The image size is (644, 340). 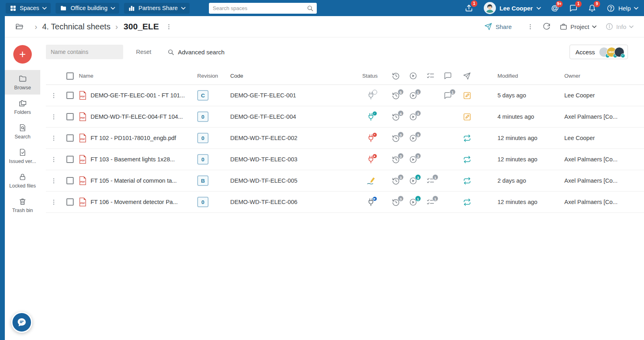 What do you see at coordinates (530, 27) in the screenshot?
I see `more-actions-button` at bounding box center [530, 27].